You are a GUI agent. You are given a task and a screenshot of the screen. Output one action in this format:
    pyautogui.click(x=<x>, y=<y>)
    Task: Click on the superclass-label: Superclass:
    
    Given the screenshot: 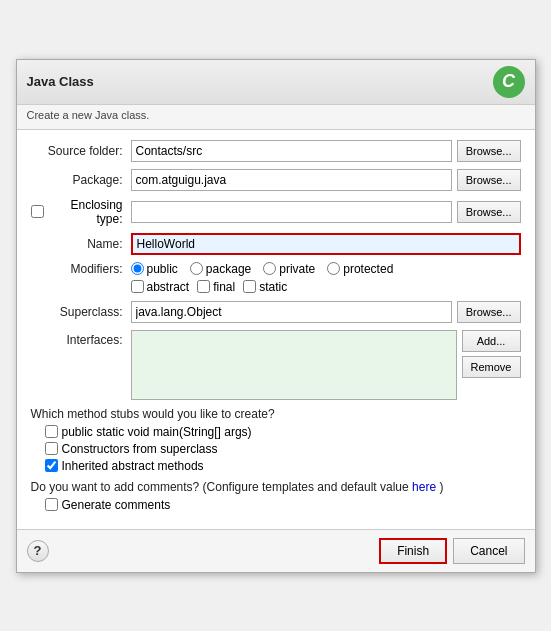 What is the action you would take?
    pyautogui.click(x=81, y=312)
    